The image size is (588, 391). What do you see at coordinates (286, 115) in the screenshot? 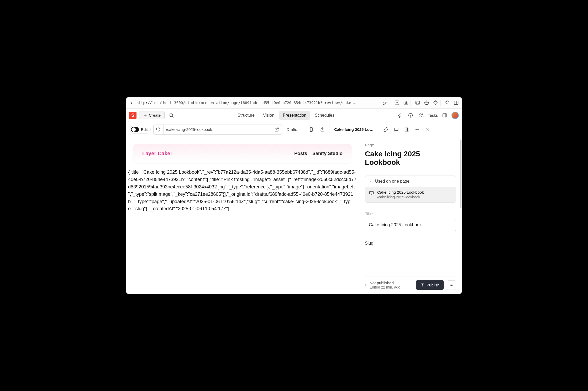
I see `nav-tabs: Structure Vision Presentation Schedules` at bounding box center [286, 115].